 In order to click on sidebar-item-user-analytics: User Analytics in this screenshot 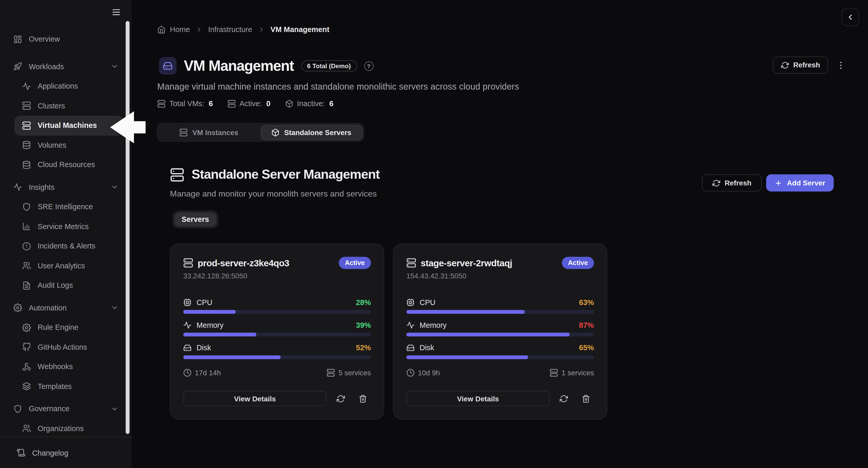, I will do `click(69, 266)`.